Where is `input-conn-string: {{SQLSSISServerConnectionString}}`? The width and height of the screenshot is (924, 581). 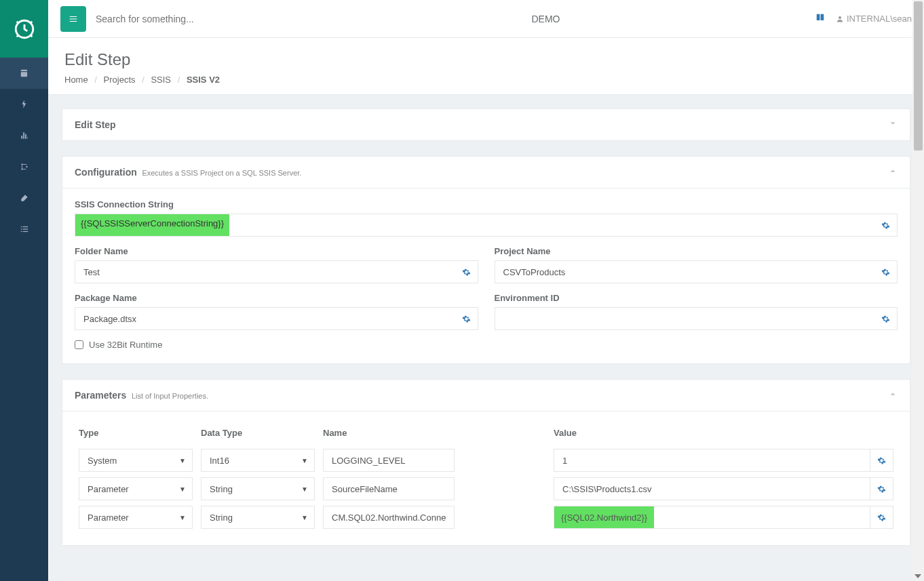 input-conn-string: {{SQLSSISServerConnectionString}} is located at coordinates (475, 225).